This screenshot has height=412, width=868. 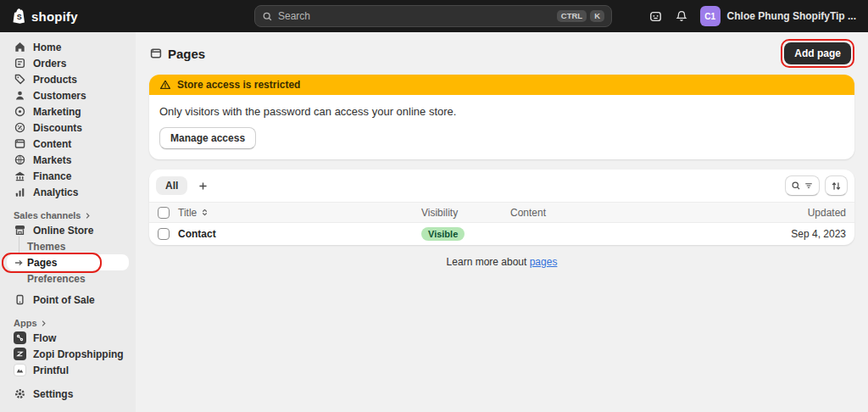 I want to click on column-updated: Updated, so click(x=799, y=213).